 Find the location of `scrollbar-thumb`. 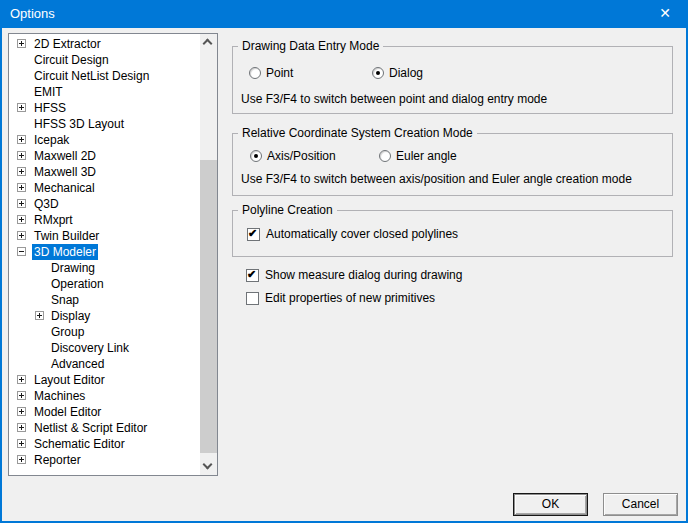

scrollbar-thumb is located at coordinates (208, 306).